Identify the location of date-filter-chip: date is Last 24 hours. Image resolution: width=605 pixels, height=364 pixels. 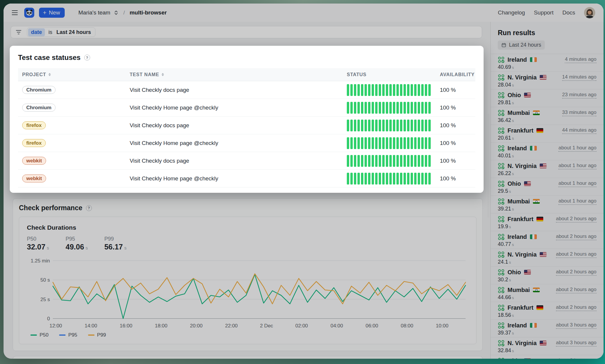
(61, 32).